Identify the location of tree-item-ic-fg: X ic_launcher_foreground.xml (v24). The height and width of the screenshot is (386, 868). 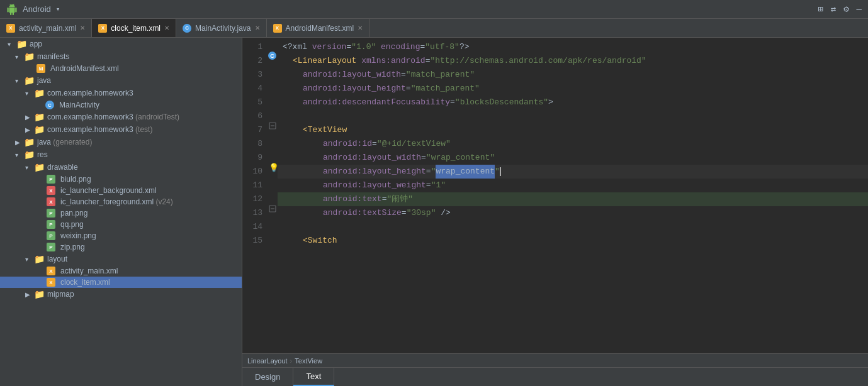
(121, 202).